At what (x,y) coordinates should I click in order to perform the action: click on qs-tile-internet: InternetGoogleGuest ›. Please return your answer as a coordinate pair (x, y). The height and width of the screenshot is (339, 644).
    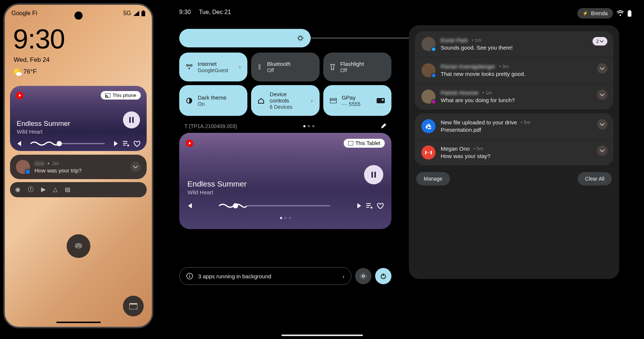
    Looking at the image, I should click on (213, 67).